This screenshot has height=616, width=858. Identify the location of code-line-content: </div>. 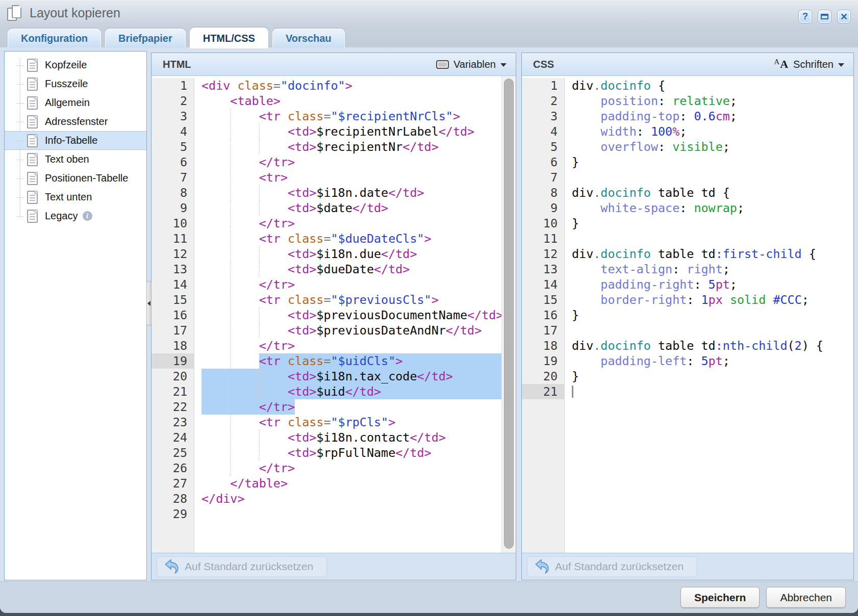
(355, 499).